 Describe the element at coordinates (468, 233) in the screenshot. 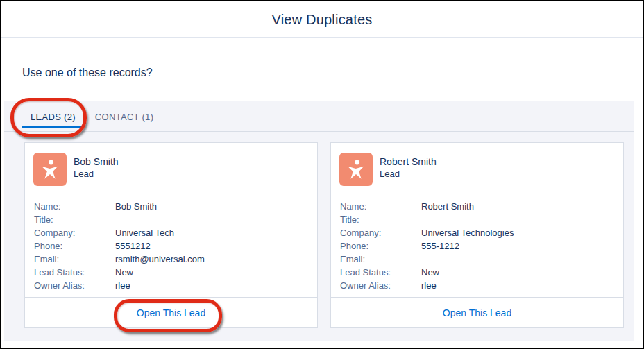

I see `field-value: Universal Technologies` at that location.